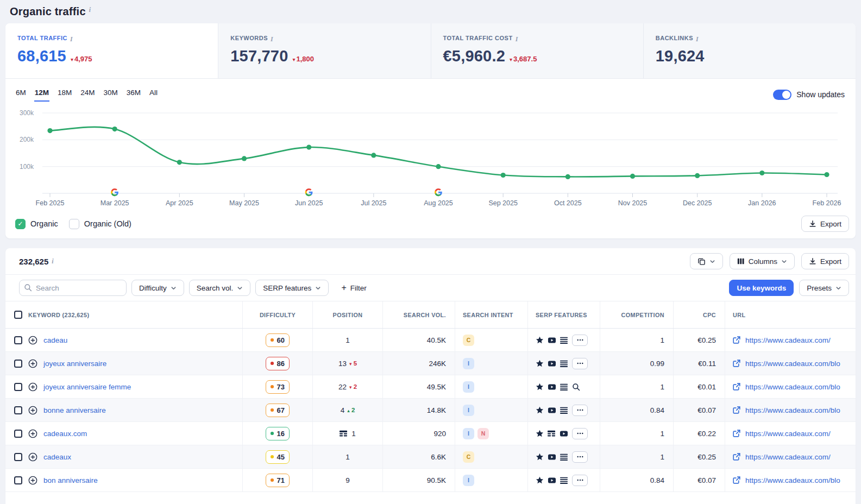  What do you see at coordinates (158, 288) in the screenshot?
I see `difficulty-filter-dropdown: Difficulty` at bounding box center [158, 288].